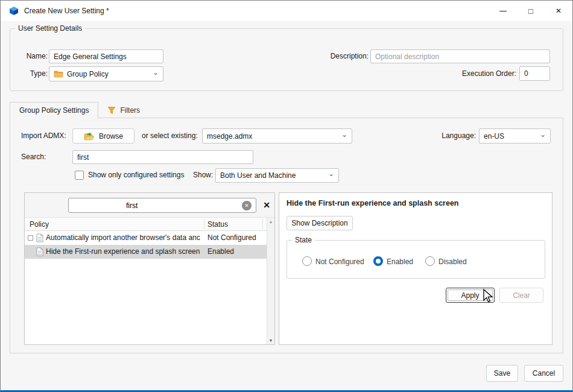  I want to click on policy-name: Automatically import another browser's d…, so click(125, 238).